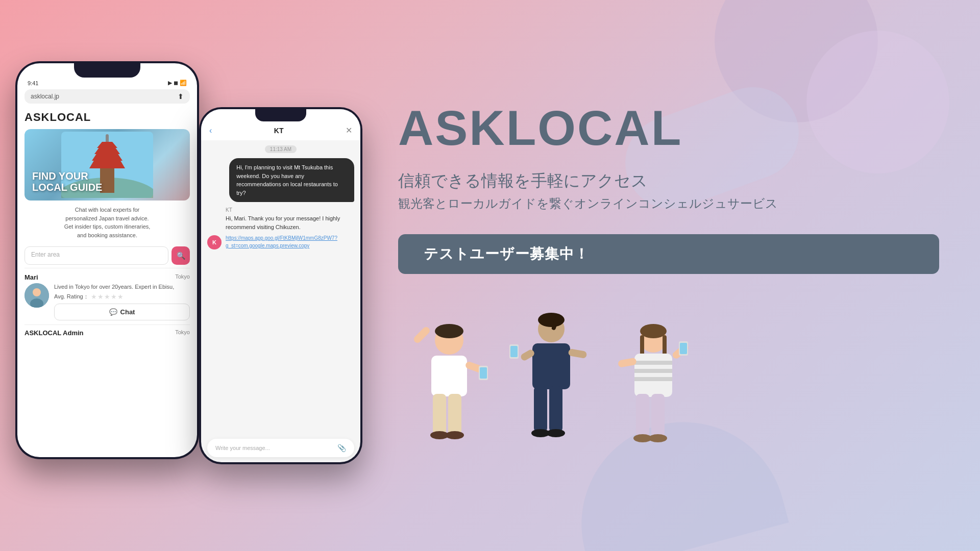 The image size is (980, 551). Describe the element at coordinates (107, 224) in the screenshot. I see `phone1-content: ASKLOCAL` at that location.